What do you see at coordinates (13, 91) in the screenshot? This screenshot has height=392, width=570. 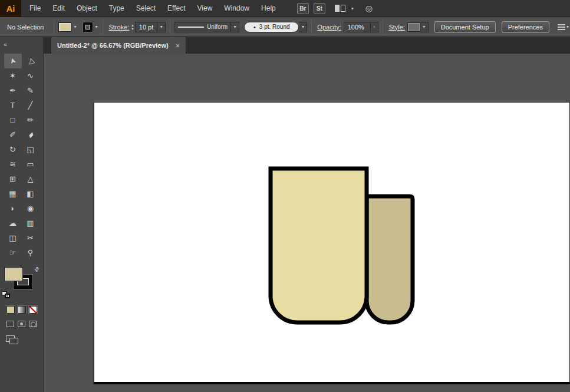 I see `tool-pen: ✒` at bounding box center [13, 91].